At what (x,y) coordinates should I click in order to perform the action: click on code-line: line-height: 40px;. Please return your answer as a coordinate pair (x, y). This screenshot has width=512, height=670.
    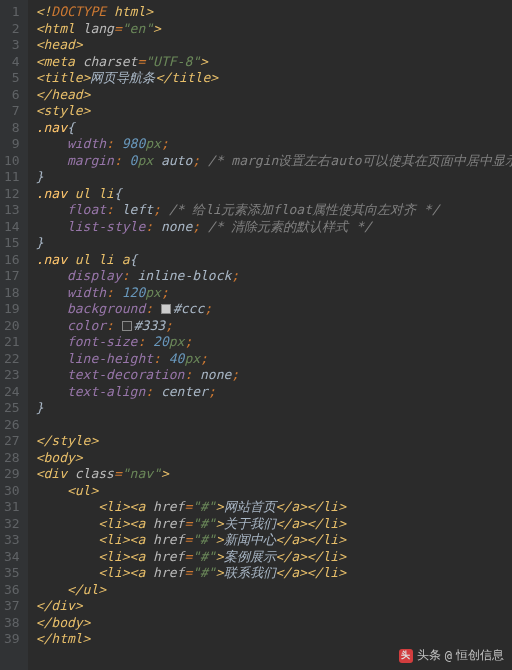
    Looking at the image, I should click on (274, 360).